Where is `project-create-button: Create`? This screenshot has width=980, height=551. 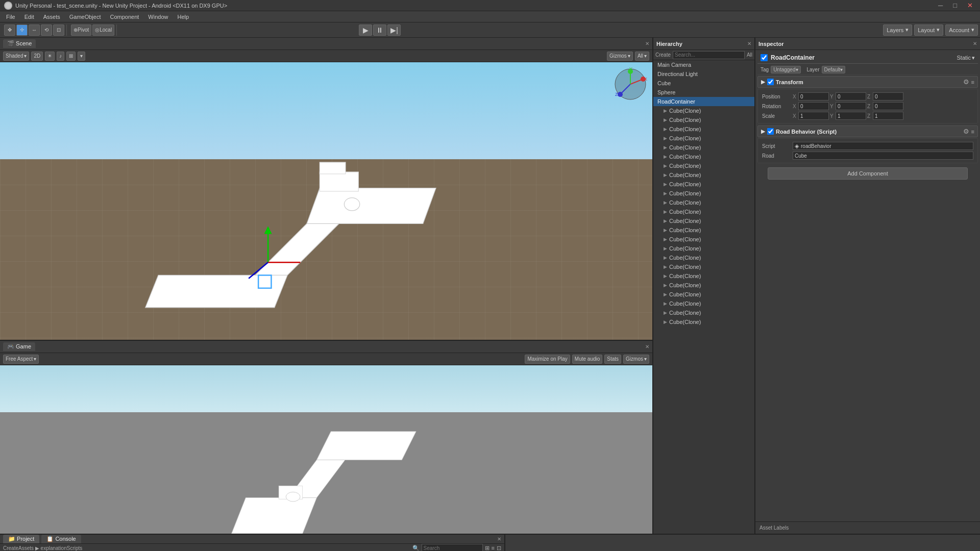 project-create-button: Create is located at coordinates (11, 548).